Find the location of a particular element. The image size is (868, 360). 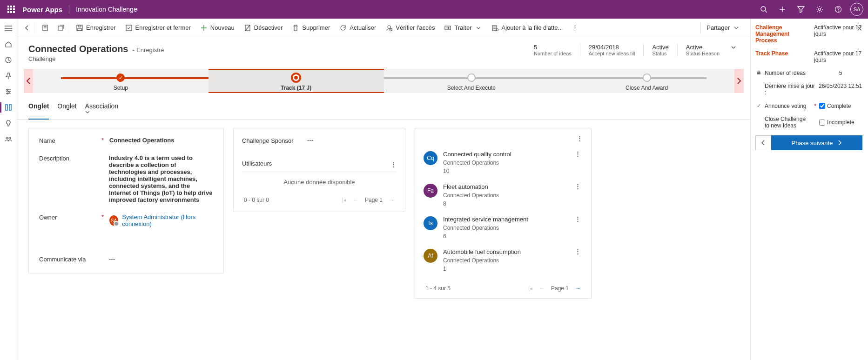

users-more-button: ⋮ is located at coordinates (394, 165).